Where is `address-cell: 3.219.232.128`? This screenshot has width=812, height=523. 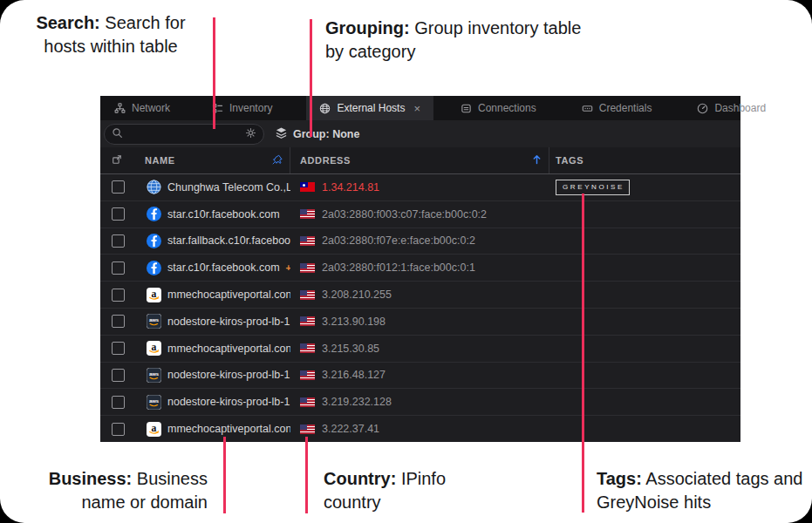
address-cell: 3.219.232.128 is located at coordinates (420, 402).